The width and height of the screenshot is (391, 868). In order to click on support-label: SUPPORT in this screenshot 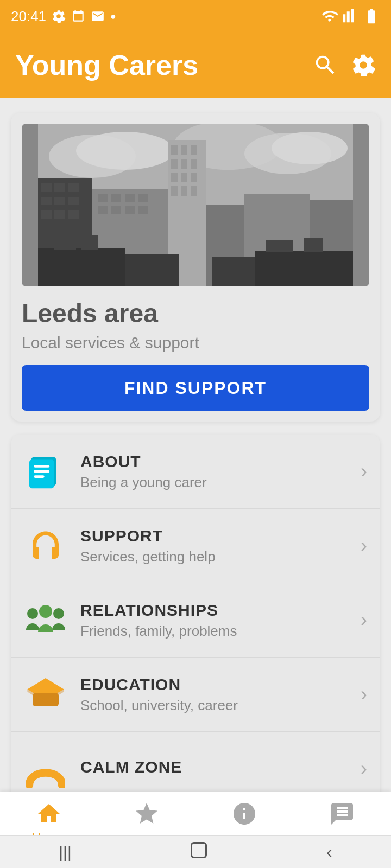, I will do `click(217, 536)`.